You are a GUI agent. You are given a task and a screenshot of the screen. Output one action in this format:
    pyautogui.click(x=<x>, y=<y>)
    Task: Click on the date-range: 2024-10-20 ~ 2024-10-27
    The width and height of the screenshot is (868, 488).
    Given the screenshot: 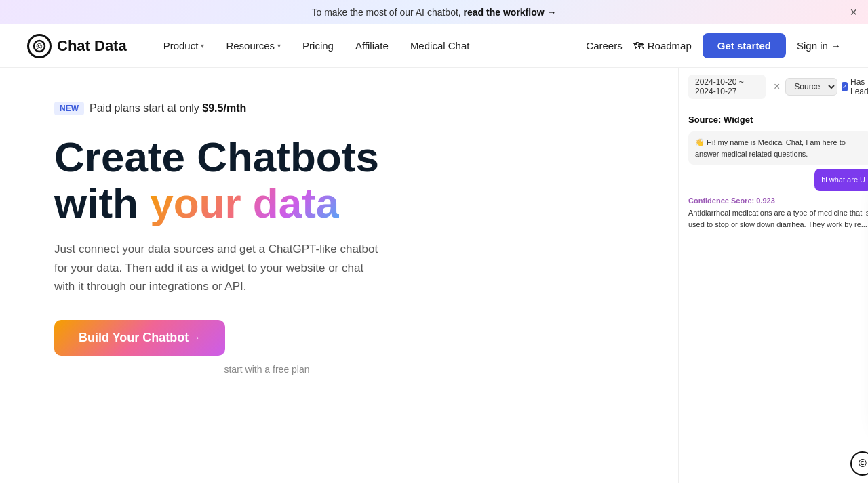 What is the action you would take?
    pyautogui.click(x=727, y=87)
    